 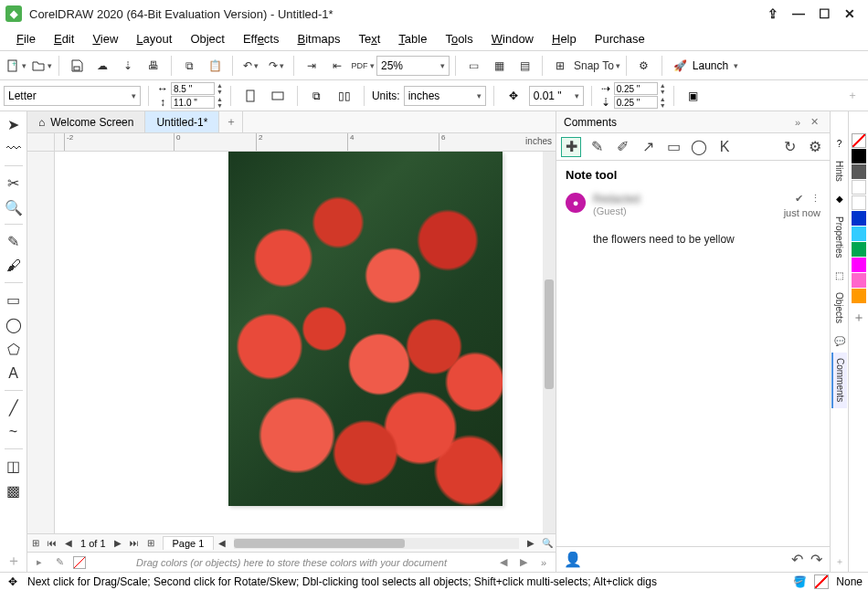 I want to click on rulers-button: ▦, so click(x=499, y=66).